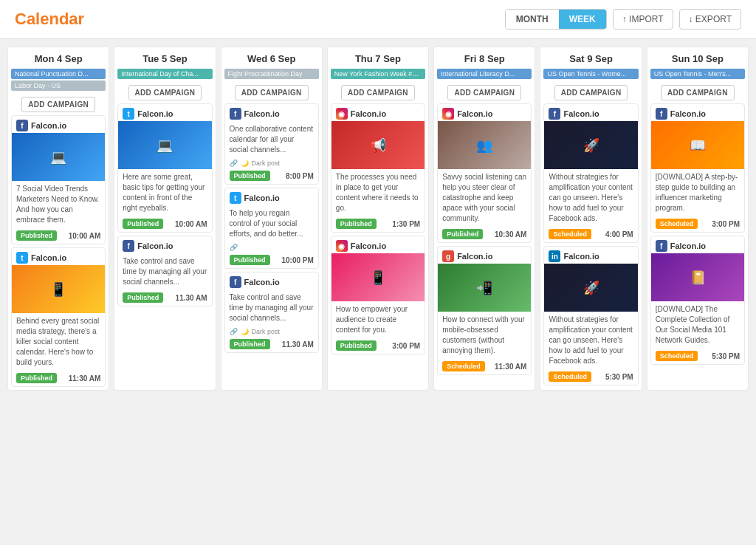  I want to click on post-card: t Falcon.io 💻 Here are some great, basic…, so click(165, 168).